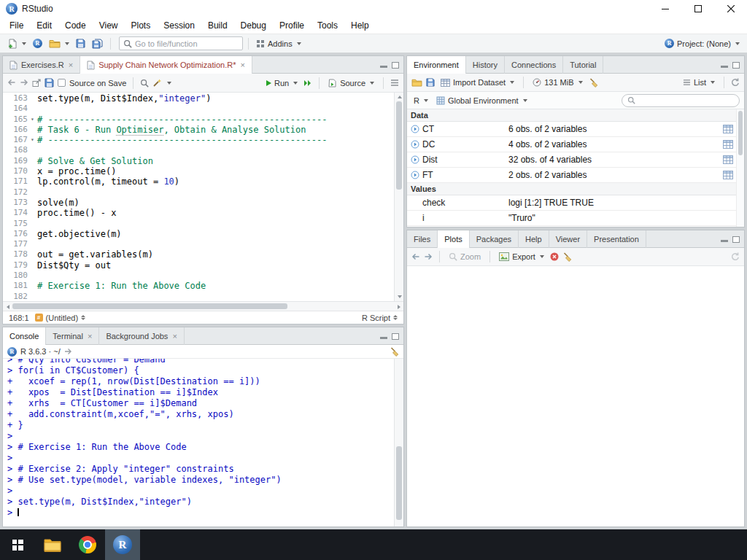 Image resolution: width=747 pixels, height=560 pixels. I want to click on editor-line: 179Dist$Qty = out, so click(198, 265).